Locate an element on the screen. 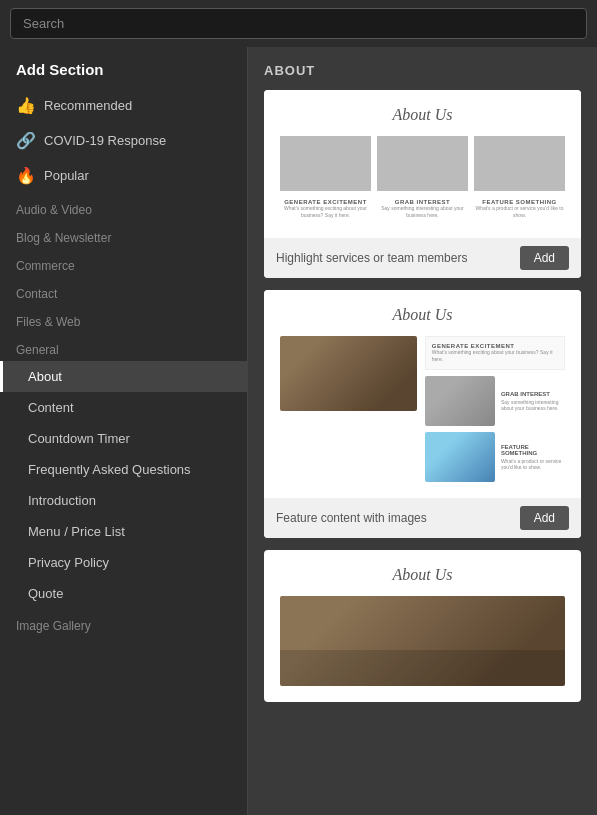  card-1-col-2-text: Say something interesting about your bus… is located at coordinates (422, 212).